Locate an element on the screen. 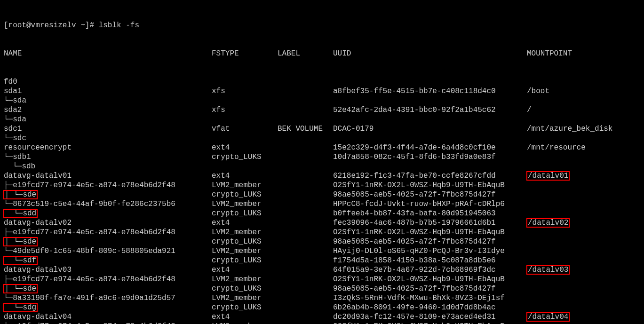 The width and height of the screenshot is (644, 324). table-row: datavg-datalv04ext4dc20d93a-fc12-457e-81… is located at coordinates (322, 317).